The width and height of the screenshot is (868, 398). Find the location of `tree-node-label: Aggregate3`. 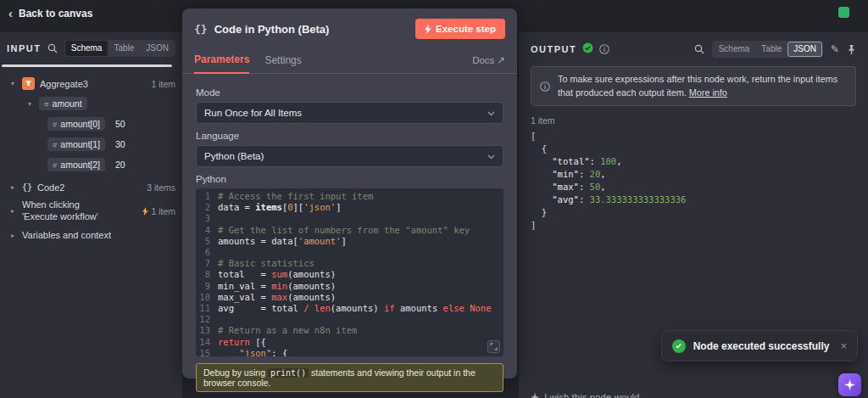

tree-node-label: Aggregate3 is located at coordinates (64, 84).